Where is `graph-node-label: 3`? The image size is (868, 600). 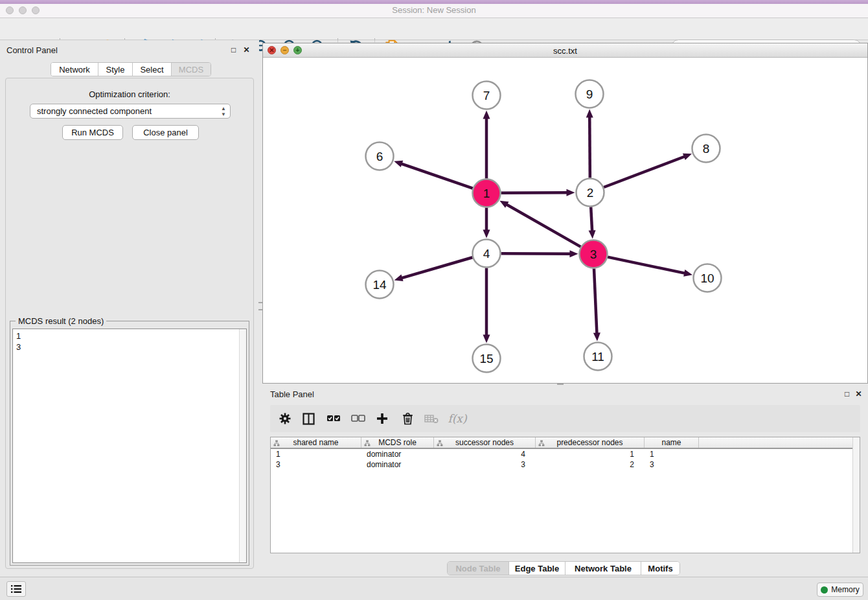 graph-node-label: 3 is located at coordinates (593, 254).